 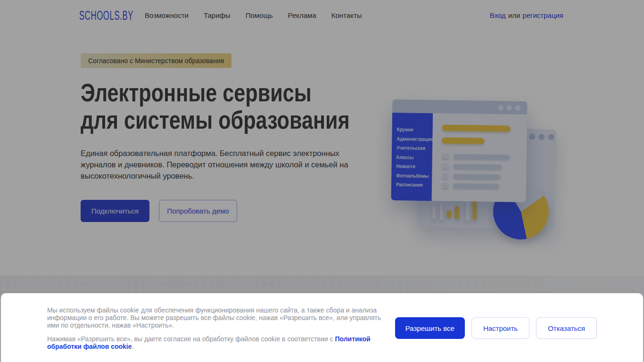 I want to click on cookie-text: Мы используем файлы cookie для обеспечен…, so click(x=217, y=328).